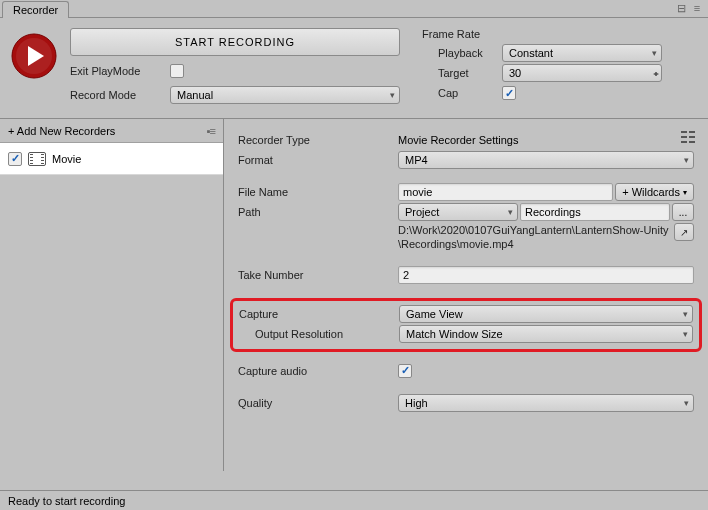 The width and height of the screenshot is (708, 510). I want to click on output-resolution-label: Output Resolution, so click(319, 334).